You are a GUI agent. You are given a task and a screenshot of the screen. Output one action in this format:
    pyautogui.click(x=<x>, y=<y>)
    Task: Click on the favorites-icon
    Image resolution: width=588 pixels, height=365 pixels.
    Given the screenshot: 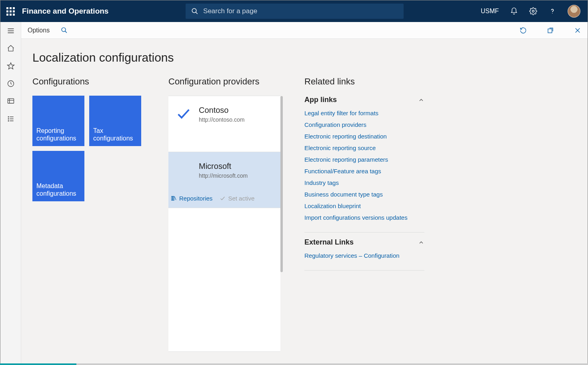 What is the action you would take?
    pyautogui.click(x=11, y=66)
    